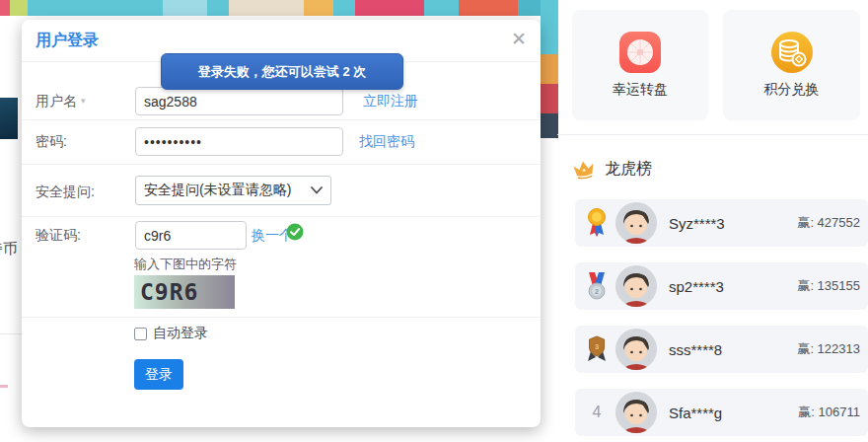 This screenshot has width=868, height=442. What do you see at coordinates (792, 90) in the screenshot?
I see `points-exchange-label: 积分兑换` at bounding box center [792, 90].